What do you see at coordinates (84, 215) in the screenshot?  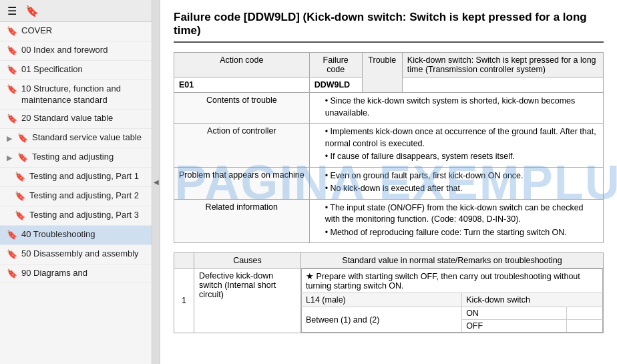 I see `sidebar-item-label: Testing and adjusting, Part 3` at bounding box center [84, 215].